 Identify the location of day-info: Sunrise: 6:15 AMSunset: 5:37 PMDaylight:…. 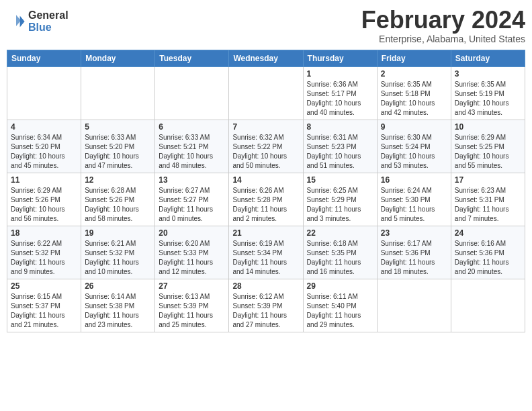
(44, 311).